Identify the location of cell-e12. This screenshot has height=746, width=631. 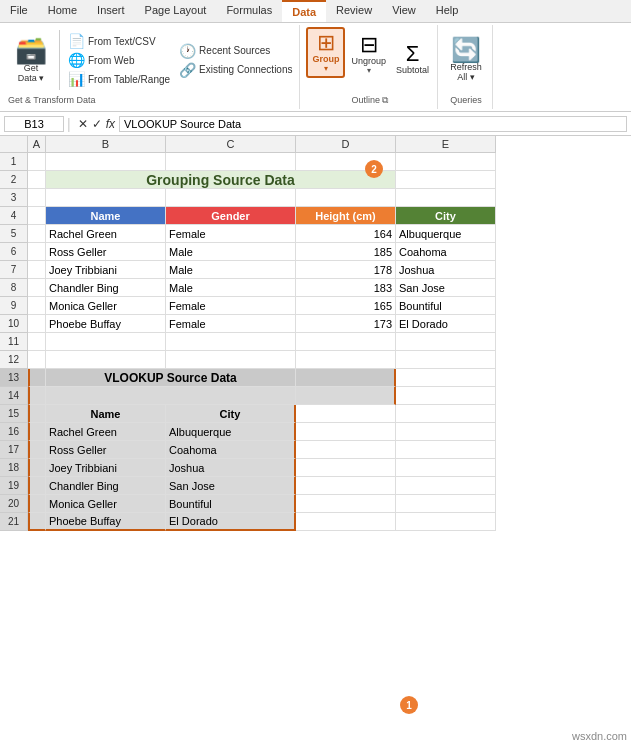
(446, 360).